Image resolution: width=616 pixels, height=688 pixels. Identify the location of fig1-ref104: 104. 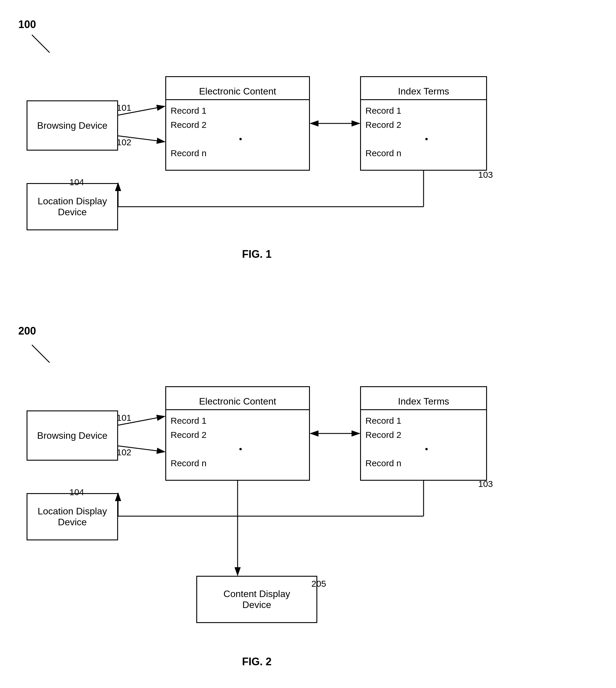
(77, 182).